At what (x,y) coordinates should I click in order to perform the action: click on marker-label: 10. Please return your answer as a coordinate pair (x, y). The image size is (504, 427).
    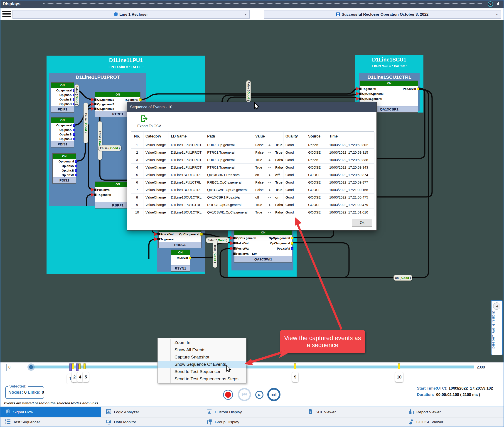
    Looking at the image, I should click on (399, 377).